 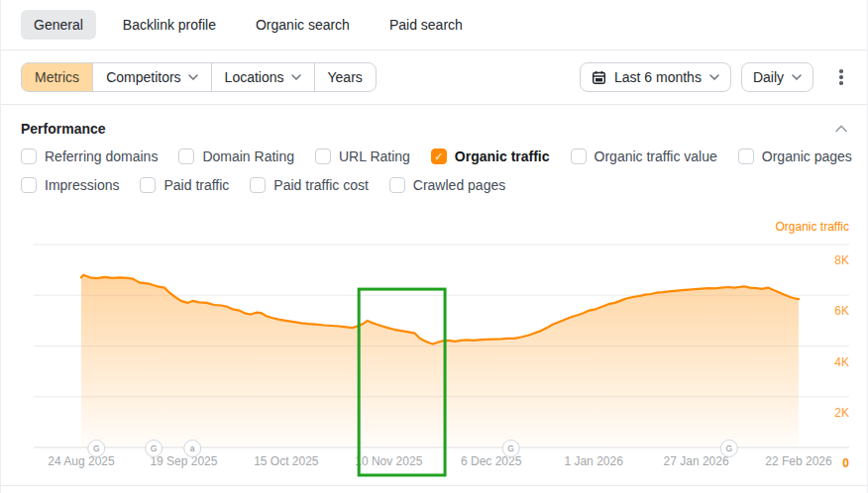 What do you see at coordinates (303, 25) in the screenshot?
I see `tab-organic-search: Organic search` at bounding box center [303, 25].